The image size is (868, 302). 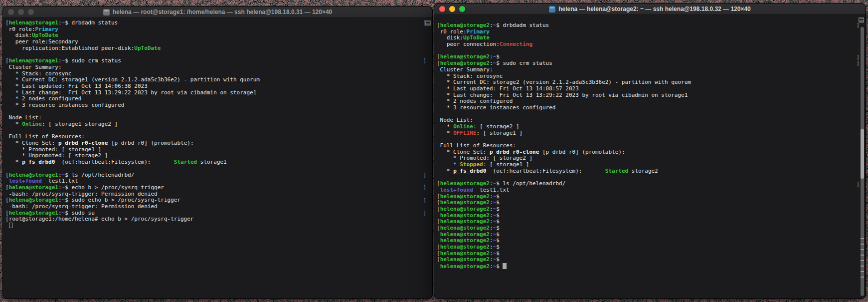 What do you see at coordinates (222, 12) in the screenshot?
I see `window-title: helena — root@storage1: /home/helena — s…` at bounding box center [222, 12].